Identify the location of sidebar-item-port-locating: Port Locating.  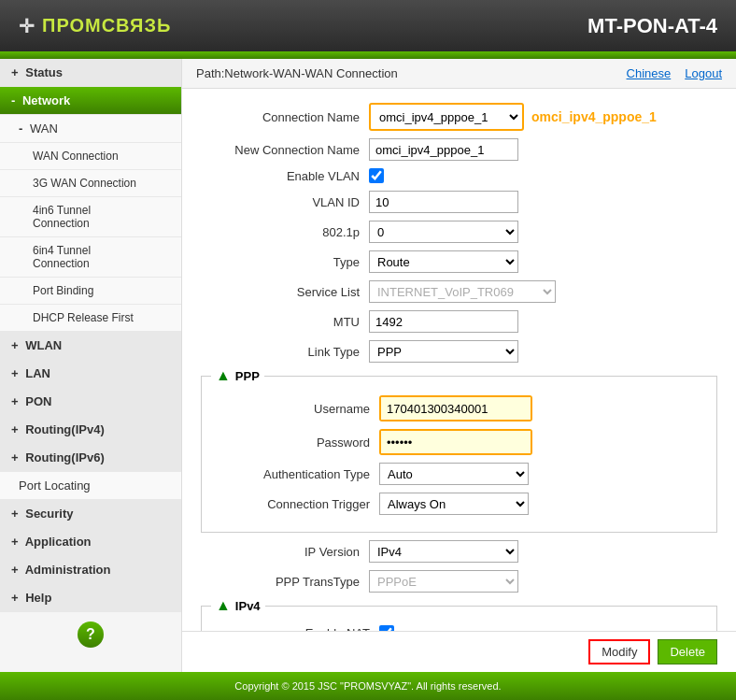
(91, 486).